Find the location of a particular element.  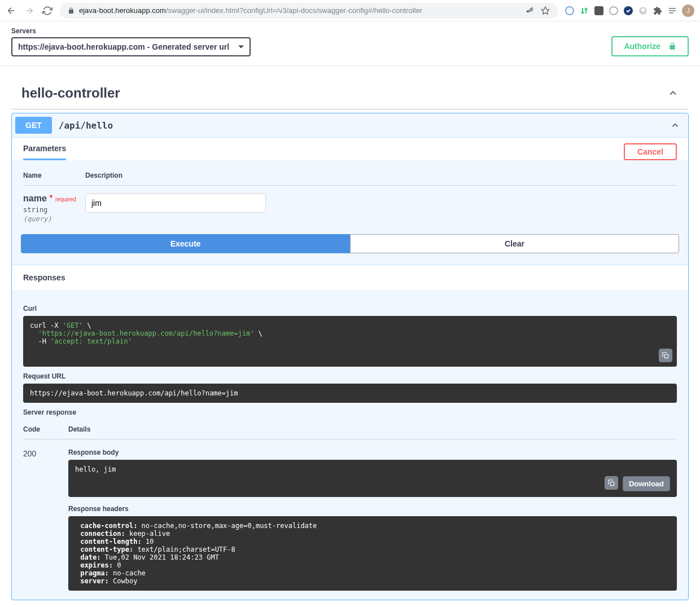

copy-curl-button is located at coordinates (666, 355).